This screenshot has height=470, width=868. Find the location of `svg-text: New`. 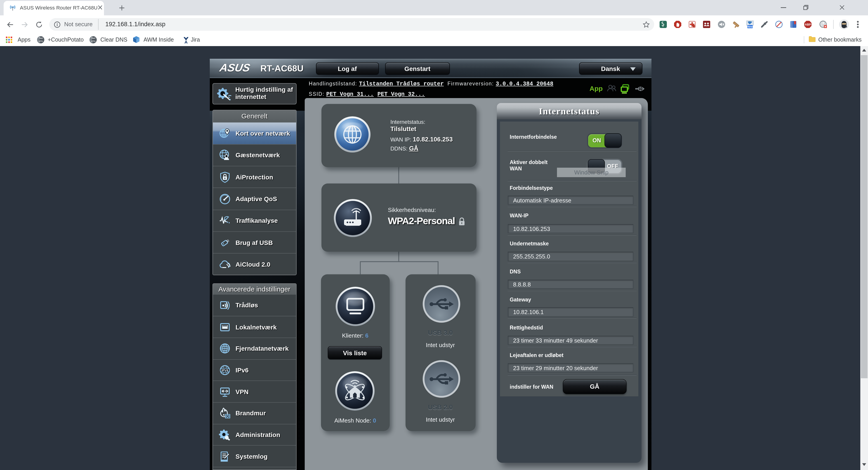

svg-text: New is located at coordinates (750, 26).